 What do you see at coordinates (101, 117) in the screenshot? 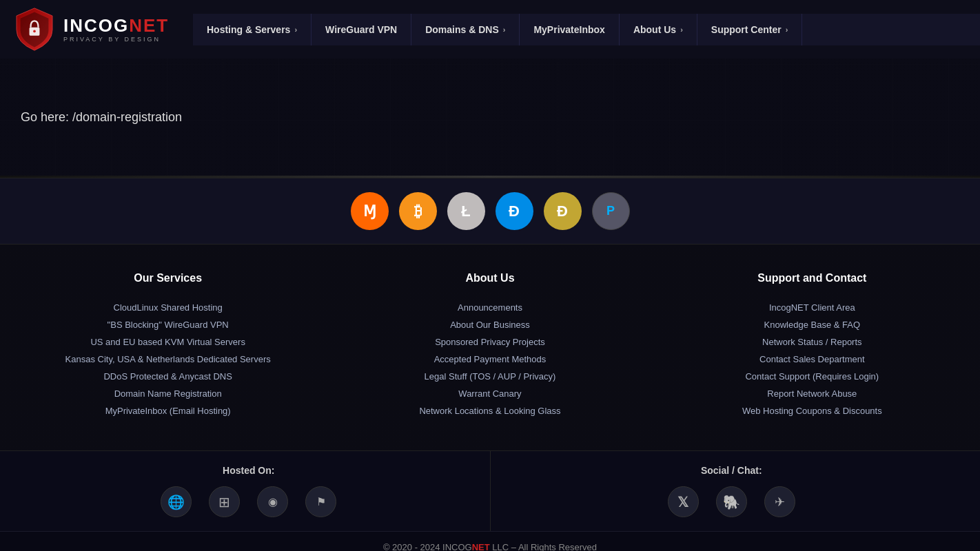
I see `hero-text: Go here: /domain-registration` at bounding box center [101, 117].